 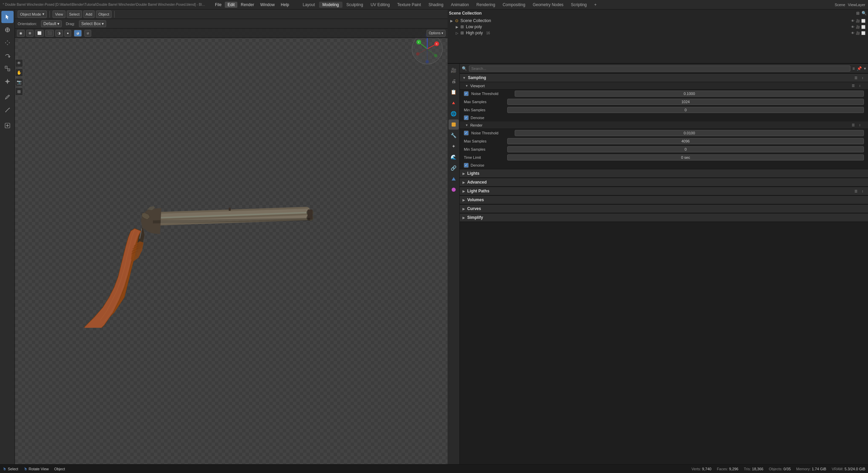 I want to click on props-view-layer-icon: 📋, so click(x=454, y=92).